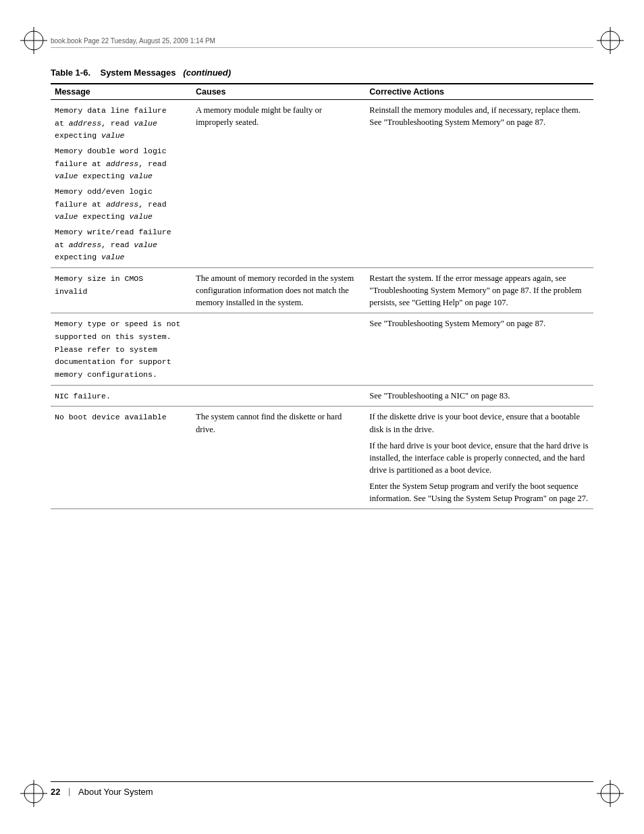 The height and width of the screenshot is (834, 644). What do you see at coordinates (479, 423) in the screenshot?
I see `action-para-1: If the diskette drive is your boot devic…` at bounding box center [479, 423].